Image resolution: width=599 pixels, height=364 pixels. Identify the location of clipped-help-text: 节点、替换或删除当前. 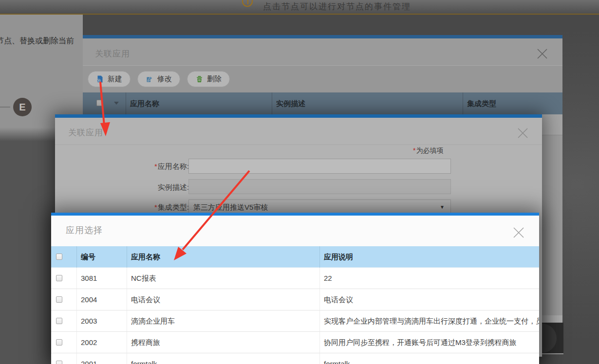
(37, 41).